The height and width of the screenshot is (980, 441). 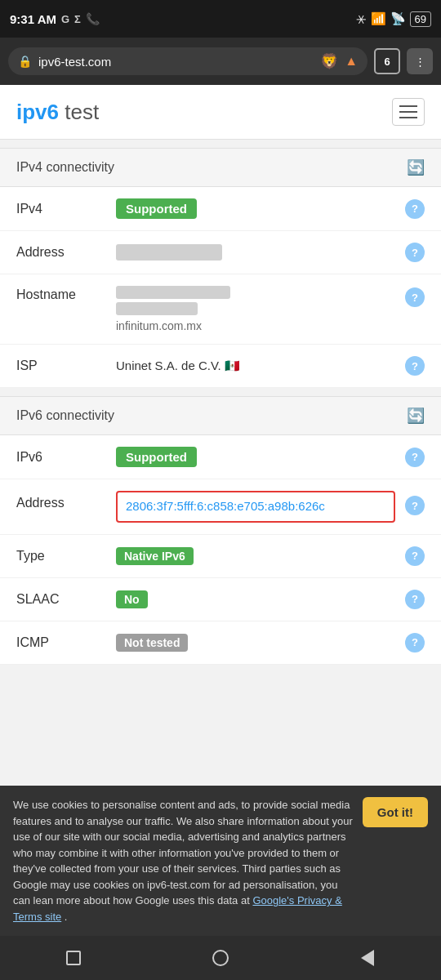 I want to click on ipv6-supported-badge: Supported, so click(x=157, y=457).